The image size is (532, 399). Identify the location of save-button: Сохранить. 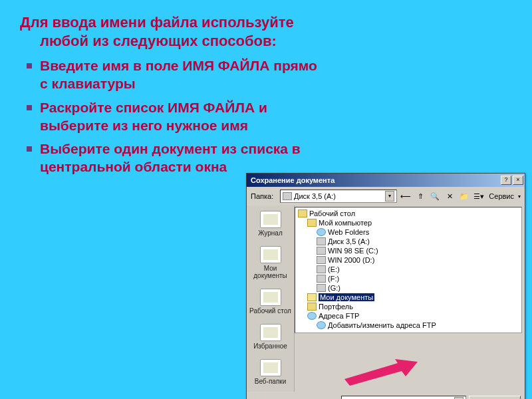
(495, 398).